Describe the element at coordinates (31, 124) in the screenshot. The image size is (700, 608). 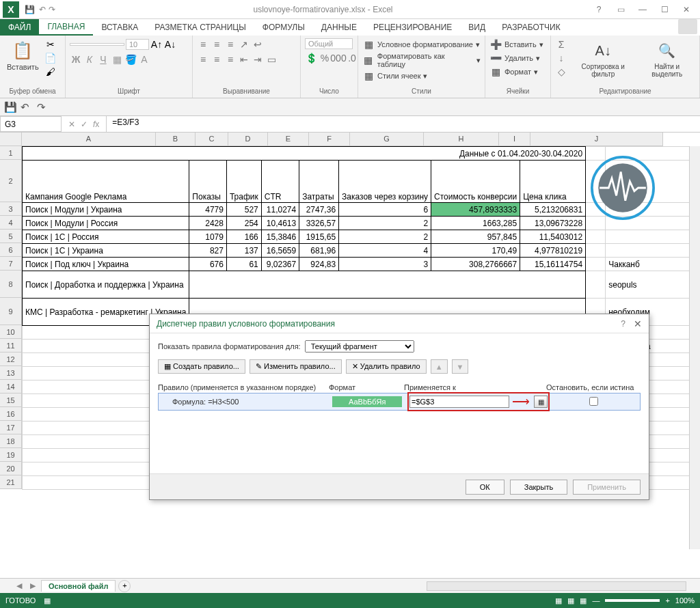
I see `name-box` at that location.